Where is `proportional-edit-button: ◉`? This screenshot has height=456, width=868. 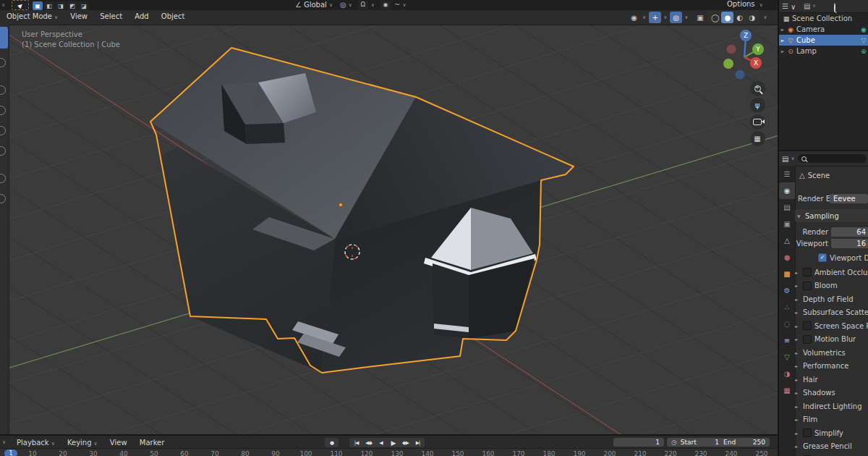
proportional-edit-button: ◉ is located at coordinates (386, 5).